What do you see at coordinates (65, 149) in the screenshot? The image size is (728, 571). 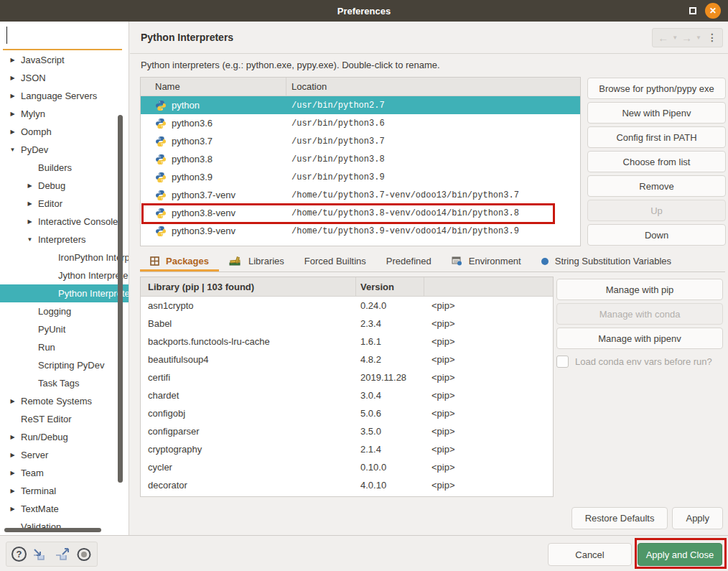 I see `tree-item-pydev: ▼PyDev` at bounding box center [65, 149].